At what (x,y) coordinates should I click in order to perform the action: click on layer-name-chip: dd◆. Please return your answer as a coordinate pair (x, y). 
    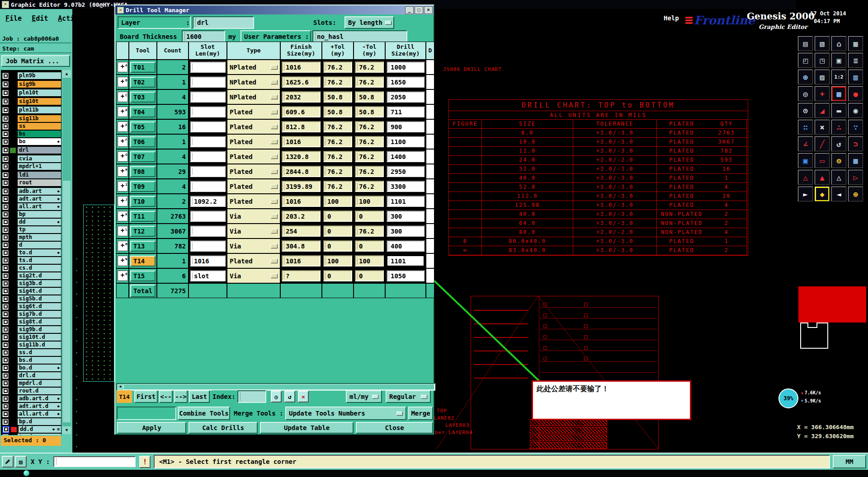
    Looking at the image, I should click on (39, 222).